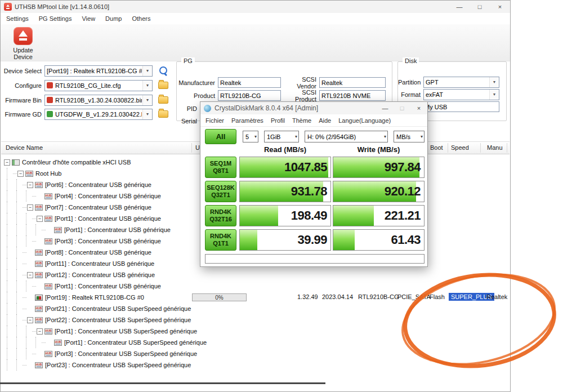 The height and width of the screenshot is (392, 563). I want to click on menu-item: Settings, so click(17, 19).